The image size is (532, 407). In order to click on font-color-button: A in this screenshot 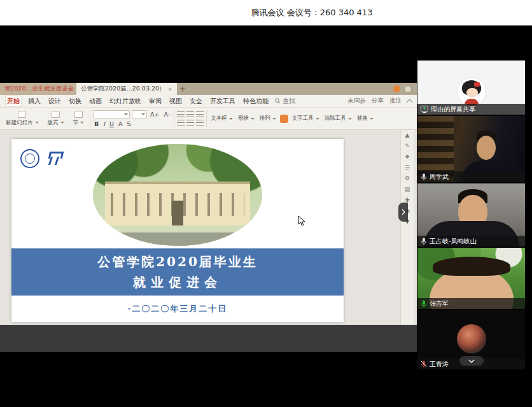, I will do `click(121, 124)`.